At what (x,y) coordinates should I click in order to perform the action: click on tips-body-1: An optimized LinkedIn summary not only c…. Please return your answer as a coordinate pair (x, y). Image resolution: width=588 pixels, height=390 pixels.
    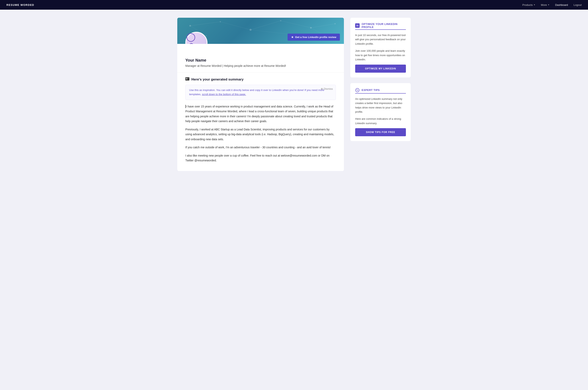
    Looking at the image, I should click on (381, 105).